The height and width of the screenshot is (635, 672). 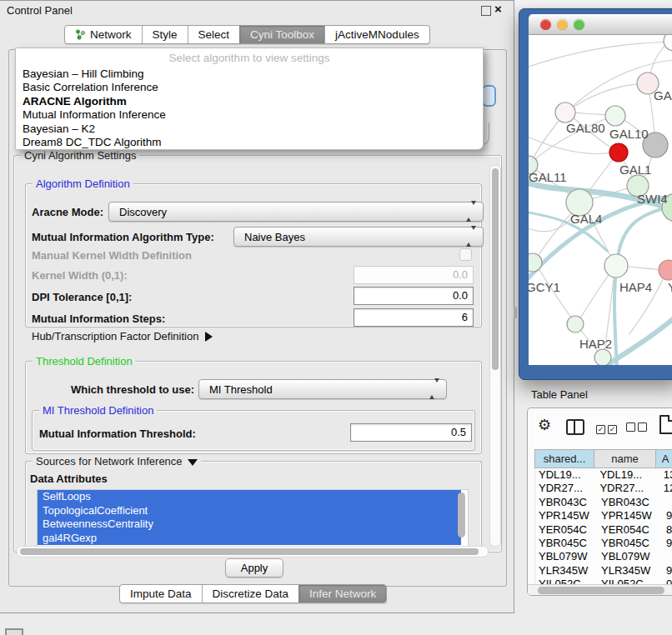 What do you see at coordinates (342, 593) in the screenshot?
I see `tab-infer-network: Infer Network` at bounding box center [342, 593].